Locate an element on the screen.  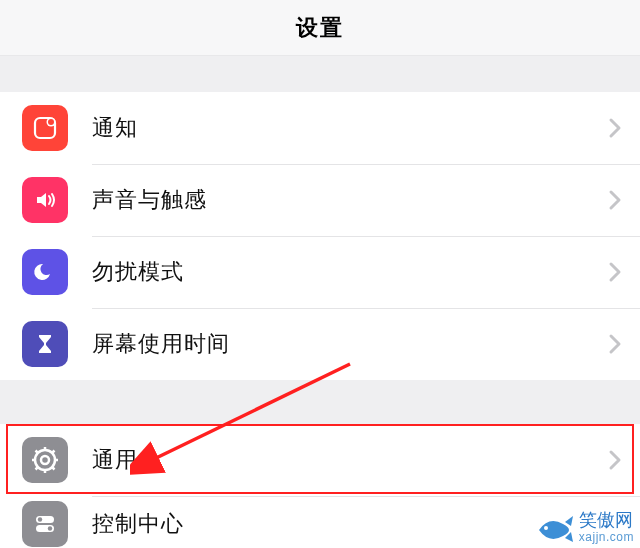
row-general: 通用 is located at coordinates (320, 460).